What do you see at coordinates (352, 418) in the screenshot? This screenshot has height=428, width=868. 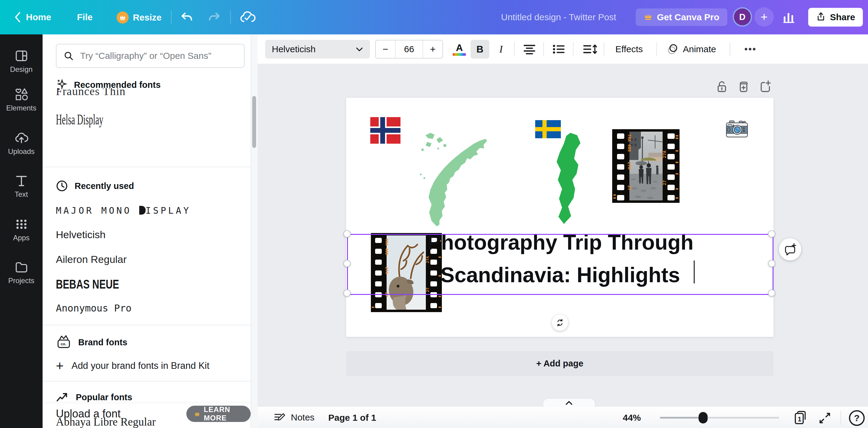 I see `page-indicator: Page 1 of 1` at bounding box center [352, 418].